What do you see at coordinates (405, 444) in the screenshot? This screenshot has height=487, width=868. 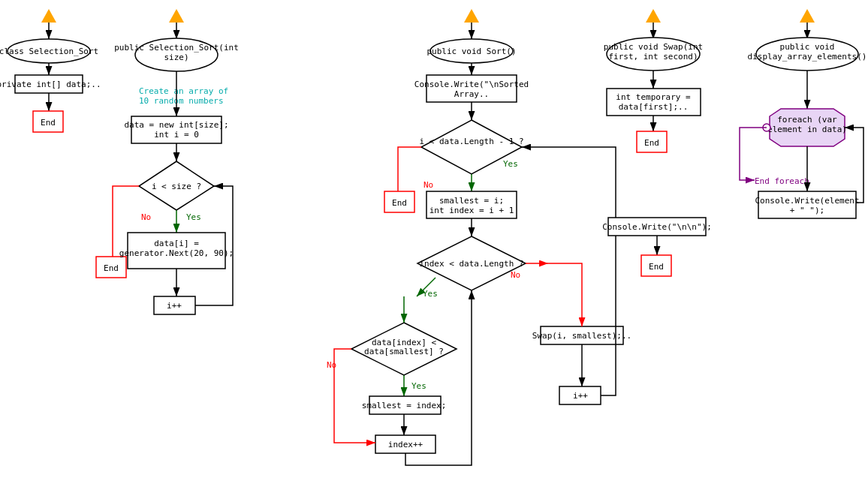 I see `col3-indexpp-label: index++` at bounding box center [405, 444].